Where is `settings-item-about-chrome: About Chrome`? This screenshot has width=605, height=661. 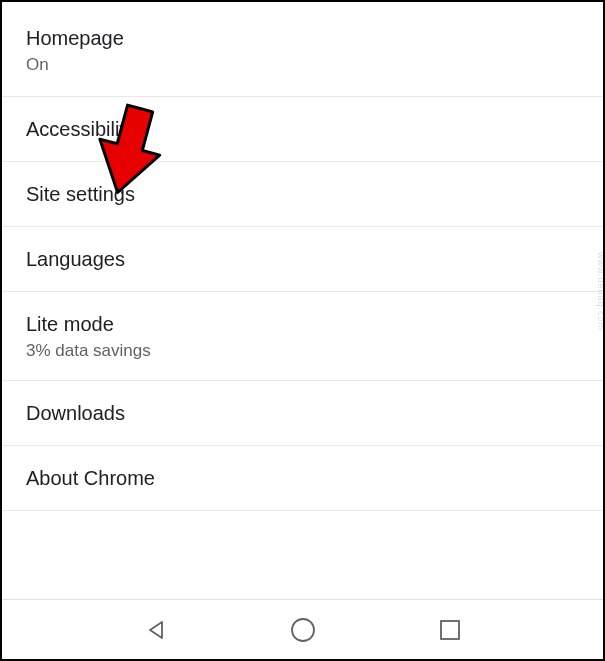 settings-item-about-chrome: About Chrome is located at coordinates (302, 478).